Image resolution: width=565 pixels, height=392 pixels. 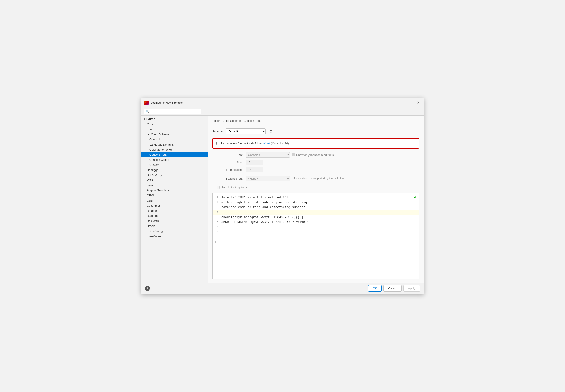 I want to click on app-icon: IJ, so click(x=146, y=103).